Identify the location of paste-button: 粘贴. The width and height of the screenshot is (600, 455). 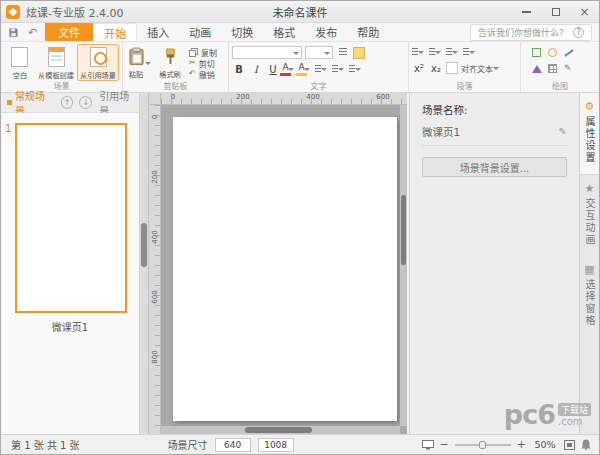
(140, 62).